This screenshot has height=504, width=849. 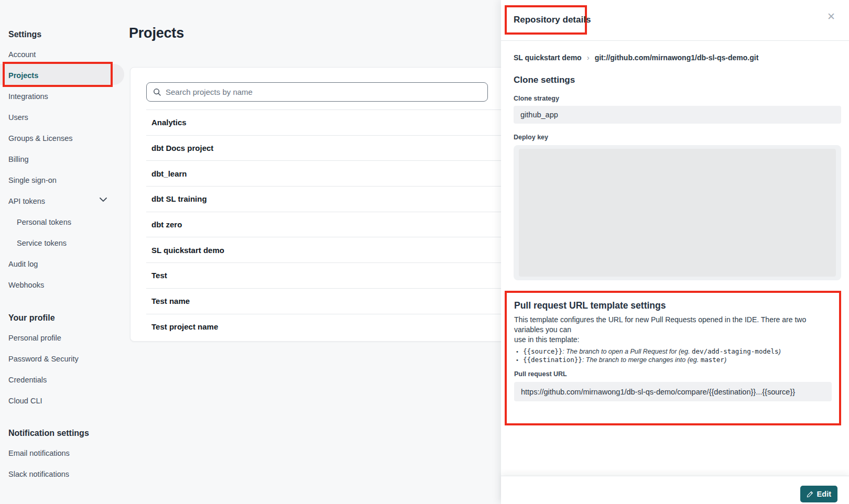 What do you see at coordinates (49, 433) in the screenshot?
I see `sidebar-heading-notification-settings: Notification settings` at bounding box center [49, 433].